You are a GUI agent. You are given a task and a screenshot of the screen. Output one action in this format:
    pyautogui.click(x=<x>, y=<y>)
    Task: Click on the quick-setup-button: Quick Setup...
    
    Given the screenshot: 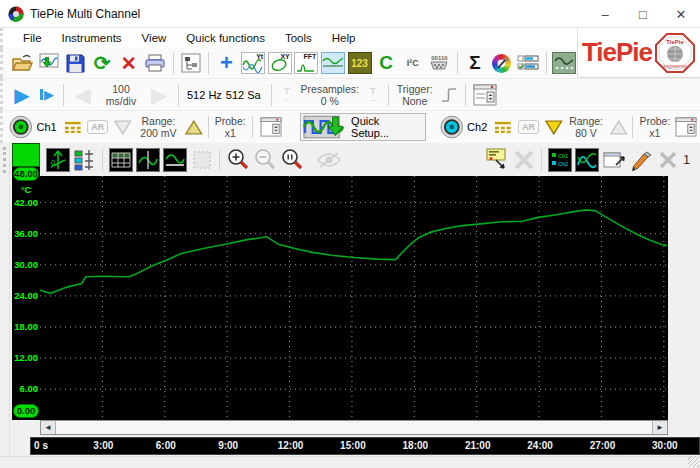 What is the action you would take?
    pyautogui.click(x=363, y=127)
    